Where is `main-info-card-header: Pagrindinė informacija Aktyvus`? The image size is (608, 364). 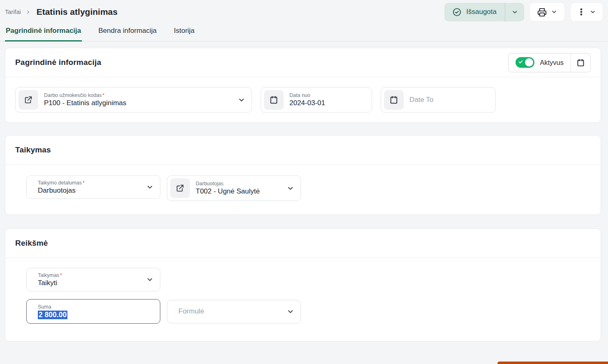 main-info-card-header: Pagrindinė informacija Aktyvus is located at coordinates (303, 62).